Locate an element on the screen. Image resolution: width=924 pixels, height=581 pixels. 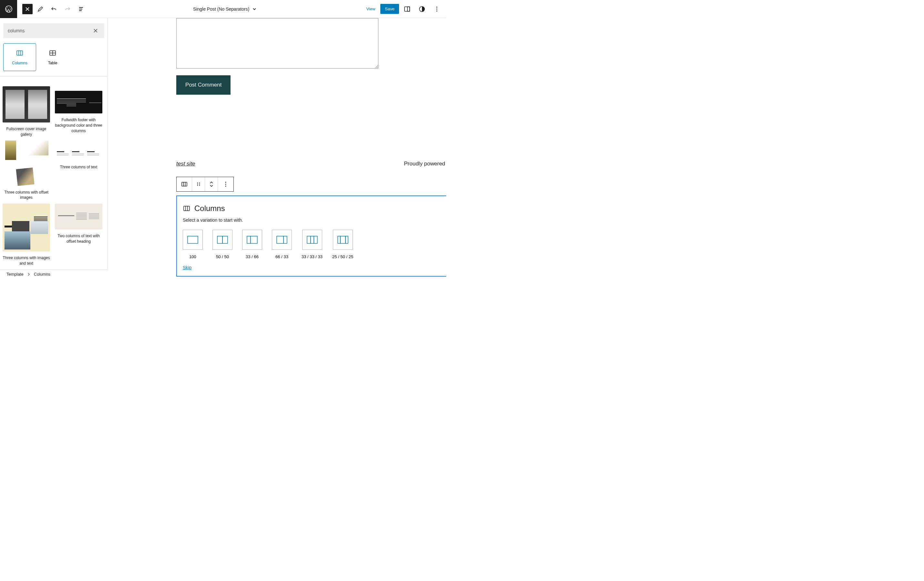
post-comment-button: Post Comment is located at coordinates (203, 85).